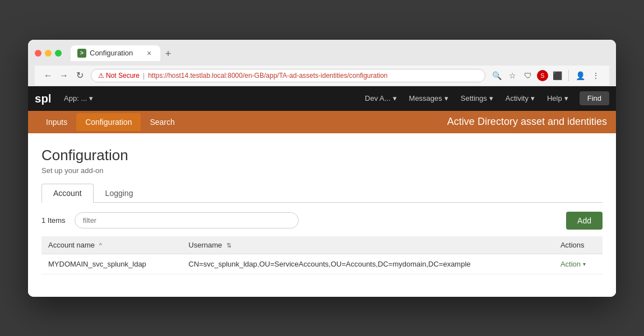  What do you see at coordinates (322, 245) in the screenshot?
I see `table-header: Account name ^ Username ⇅ Actions` at bounding box center [322, 245].